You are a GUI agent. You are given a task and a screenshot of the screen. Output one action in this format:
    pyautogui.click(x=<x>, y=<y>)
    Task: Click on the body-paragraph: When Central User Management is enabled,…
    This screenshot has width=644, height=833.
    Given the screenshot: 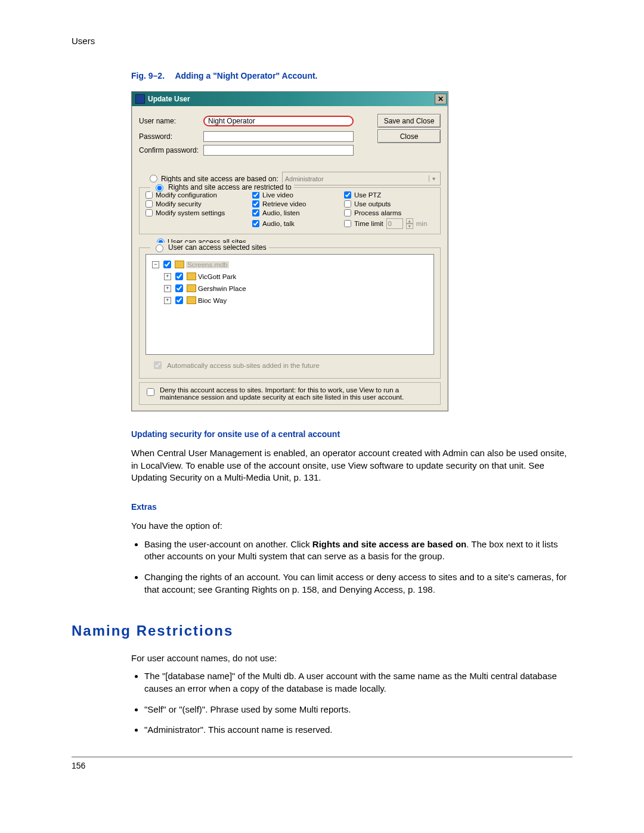 What is the action you would take?
    pyautogui.click(x=352, y=466)
    